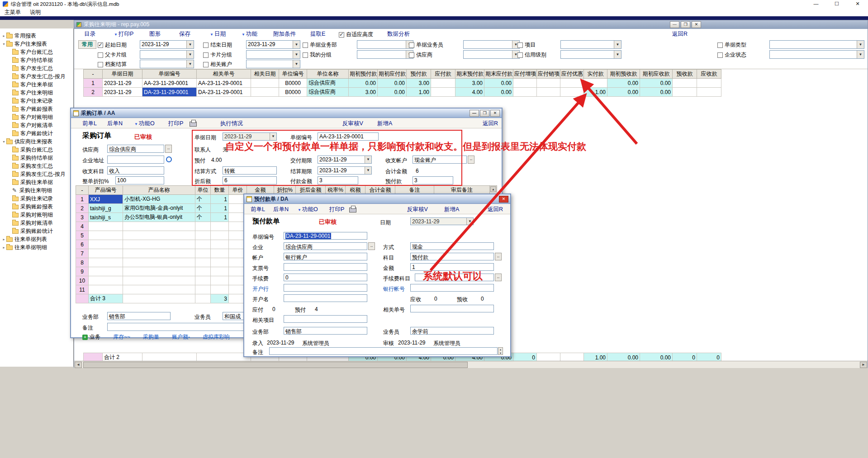  I want to click on filter-check-archive-settle: 档案结算, so click(112, 64).